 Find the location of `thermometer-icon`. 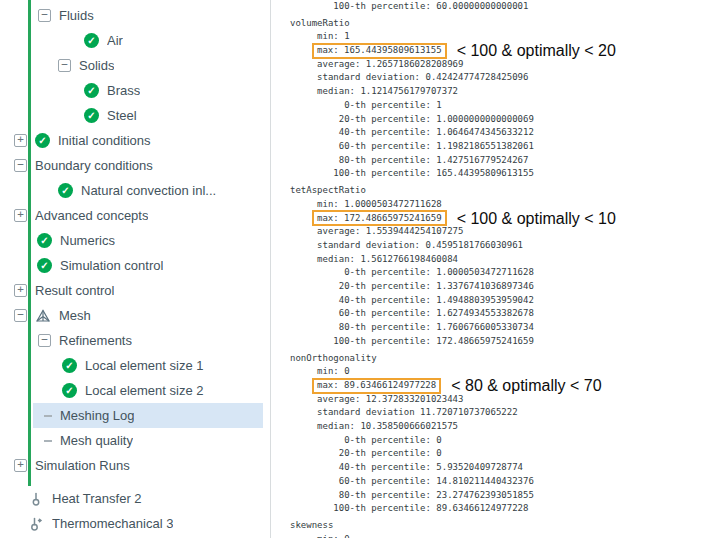

thermometer-icon is located at coordinates (36, 499).